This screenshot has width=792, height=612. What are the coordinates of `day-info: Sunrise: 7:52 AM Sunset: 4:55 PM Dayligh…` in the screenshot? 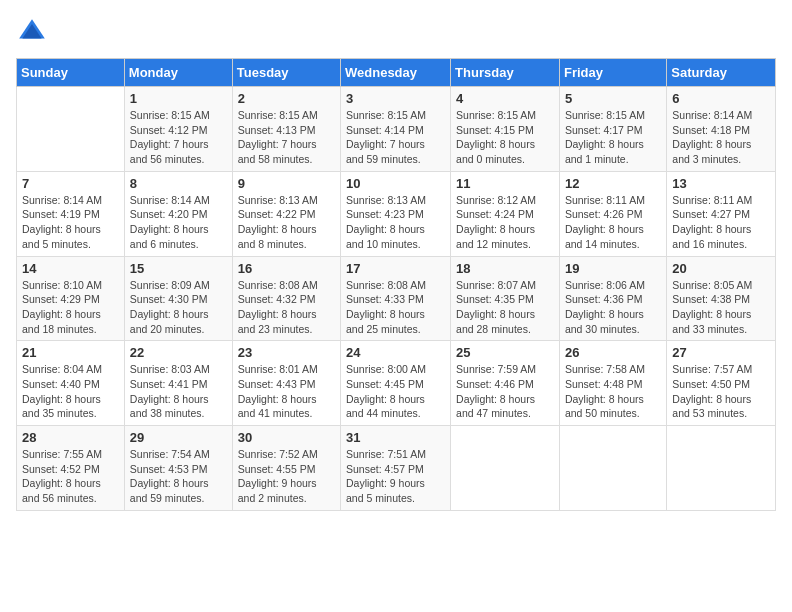 It's located at (286, 476).